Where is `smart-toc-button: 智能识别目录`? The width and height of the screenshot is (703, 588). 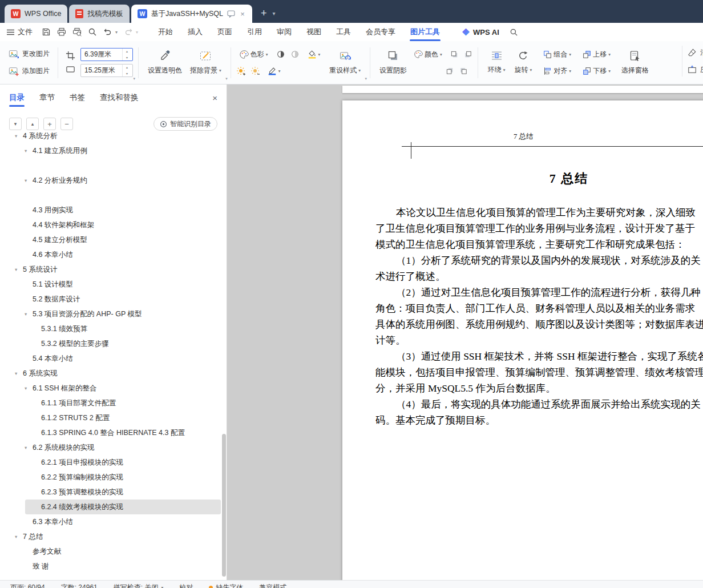 smart-toc-button: 智能识别目录 is located at coordinates (185, 124).